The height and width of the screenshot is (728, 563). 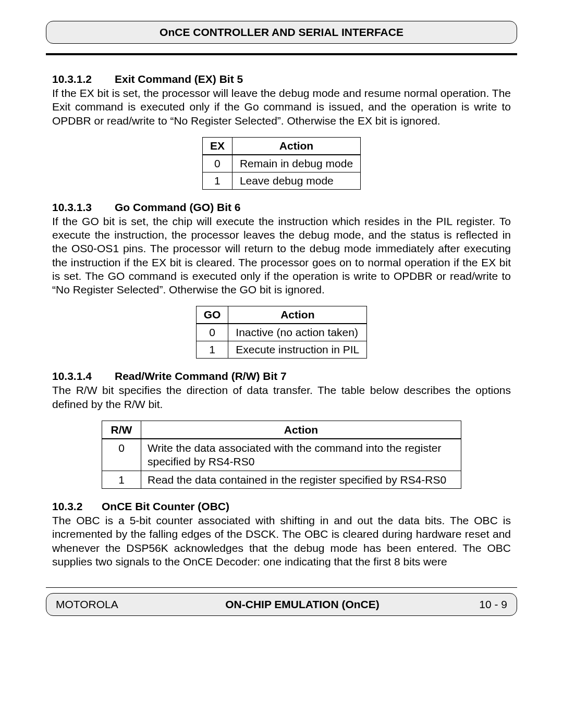 What do you see at coordinates (282, 332) in the screenshot?
I see `table-row: 0 Inactive (no action taken)` at bounding box center [282, 332].